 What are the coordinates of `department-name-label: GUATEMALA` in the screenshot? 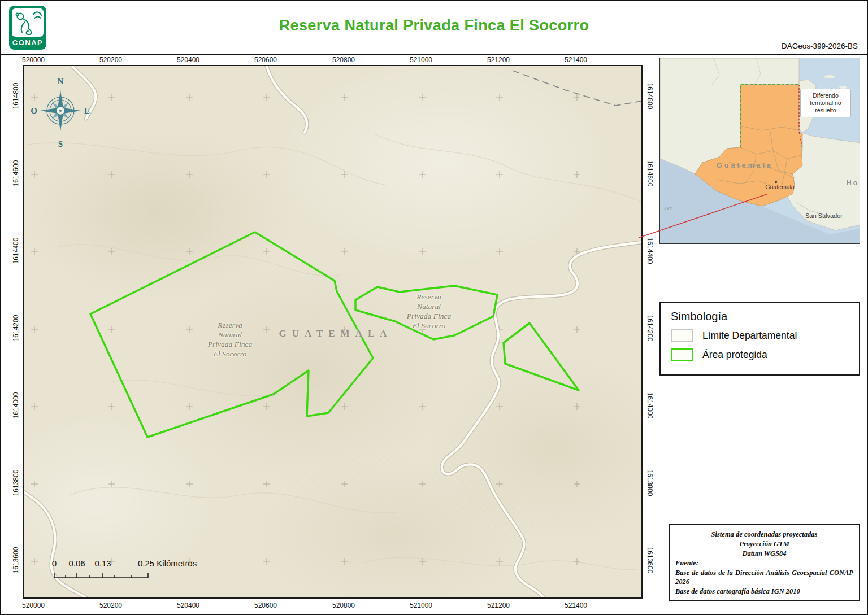 It's located at (336, 334).